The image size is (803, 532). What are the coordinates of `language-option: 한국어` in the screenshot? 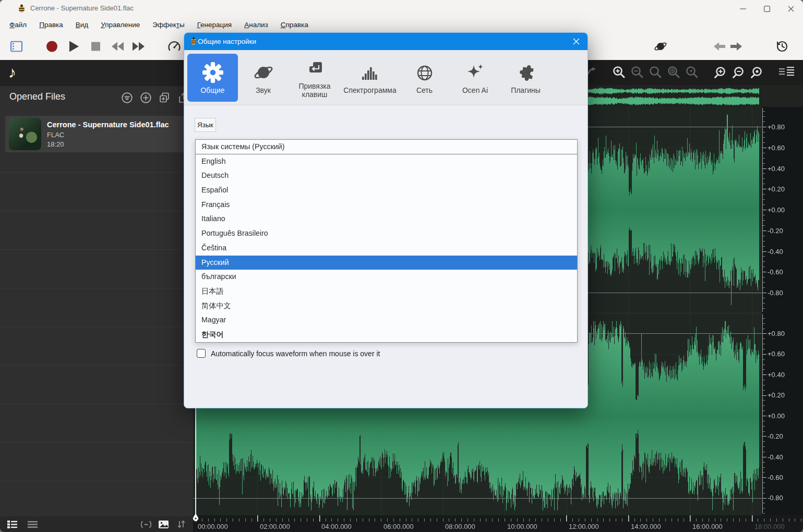 It's located at (386, 335).